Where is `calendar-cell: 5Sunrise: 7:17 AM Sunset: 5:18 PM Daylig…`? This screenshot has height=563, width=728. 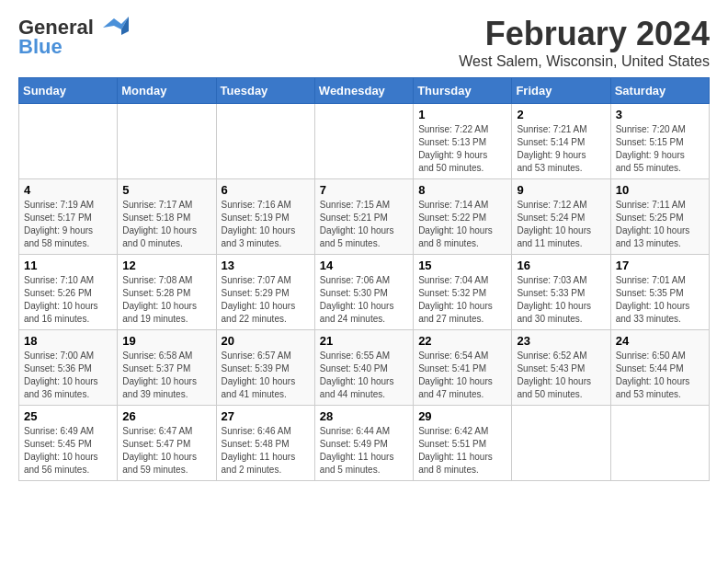
calendar-cell: 5Sunrise: 7:17 AM Sunset: 5:18 PM Daylig… is located at coordinates (167, 217).